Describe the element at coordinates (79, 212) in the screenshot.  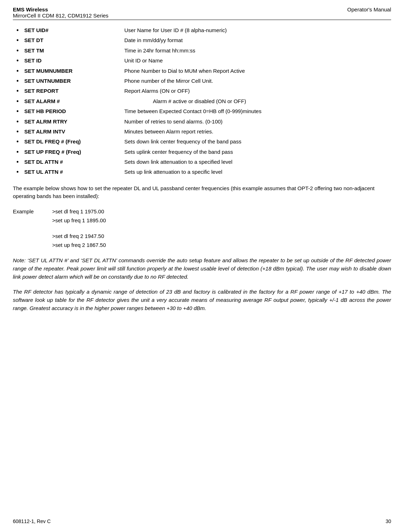
I see `example-line: >set dl freq 1 1975.00` at that location.